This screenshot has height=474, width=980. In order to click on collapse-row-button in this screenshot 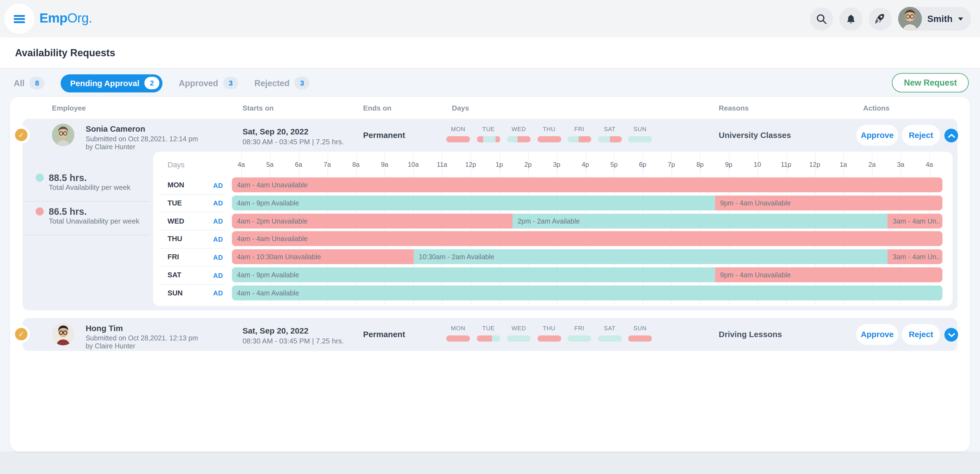, I will do `click(951, 135)`.